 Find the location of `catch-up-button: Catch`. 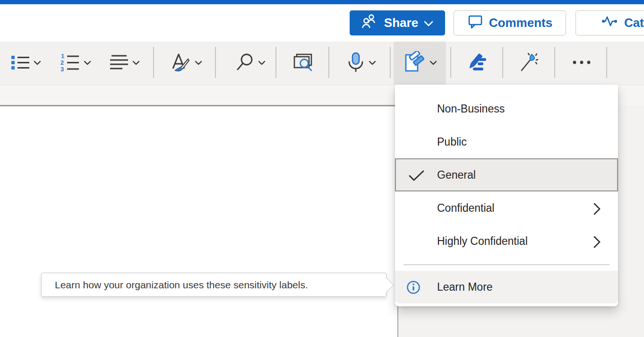

catch-up-button: Catch is located at coordinates (610, 23).